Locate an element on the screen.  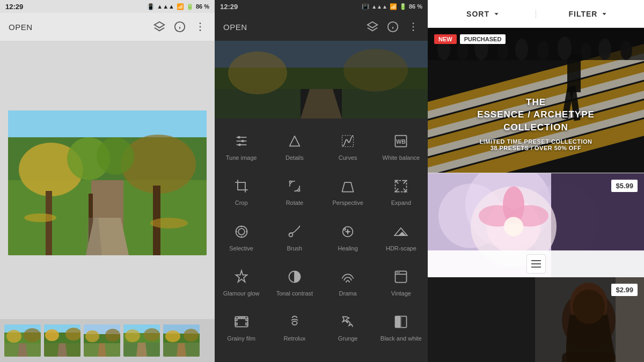
tool-grunge: Grunge is located at coordinates (348, 327).